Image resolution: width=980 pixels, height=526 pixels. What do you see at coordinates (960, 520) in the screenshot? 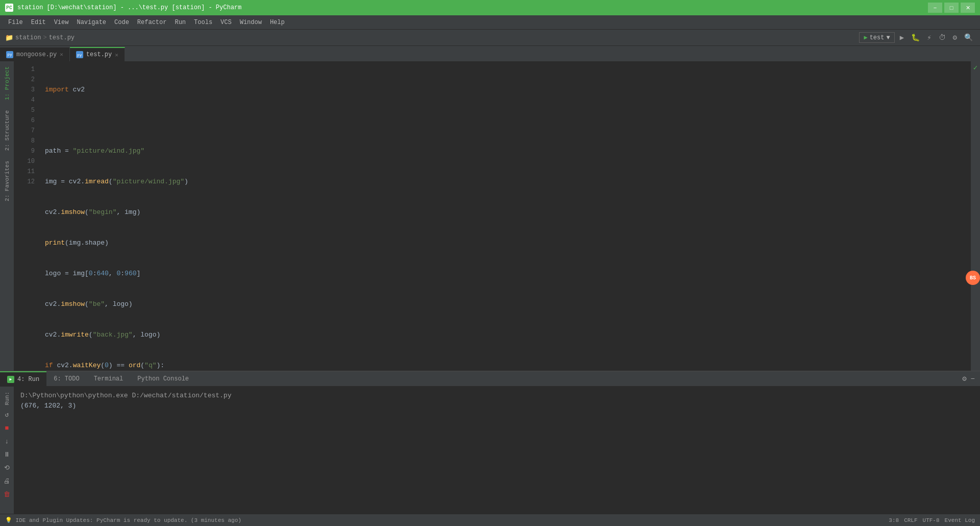
I see `event-log: Event Log` at bounding box center [960, 520].